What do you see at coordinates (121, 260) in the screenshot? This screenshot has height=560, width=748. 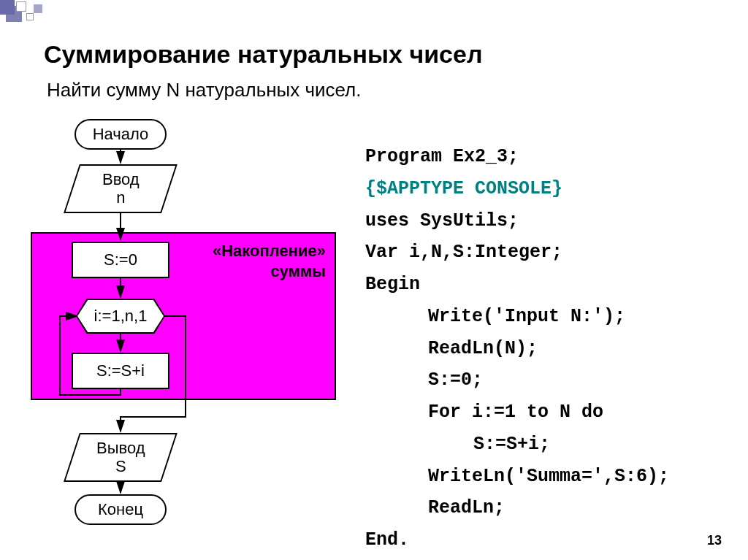 I see `flowchart-init: S:=0` at bounding box center [121, 260].